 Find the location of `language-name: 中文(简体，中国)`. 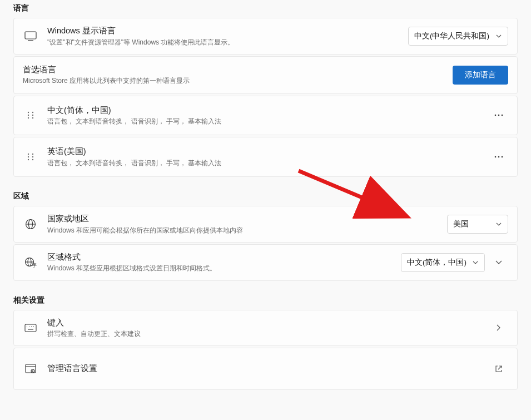

language-name: 中文(简体，中国) is located at coordinates (268, 111).